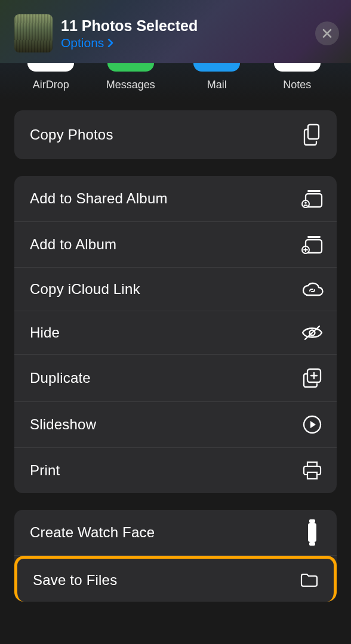  I want to click on options-button: Options, so click(188, 43).